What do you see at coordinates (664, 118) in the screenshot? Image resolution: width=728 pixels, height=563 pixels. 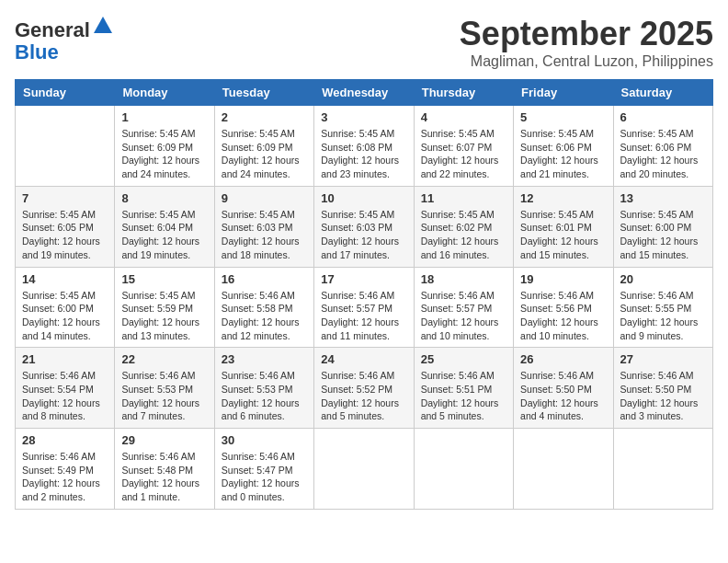 I see `day-number: 6` at bounding box center [664, 118].